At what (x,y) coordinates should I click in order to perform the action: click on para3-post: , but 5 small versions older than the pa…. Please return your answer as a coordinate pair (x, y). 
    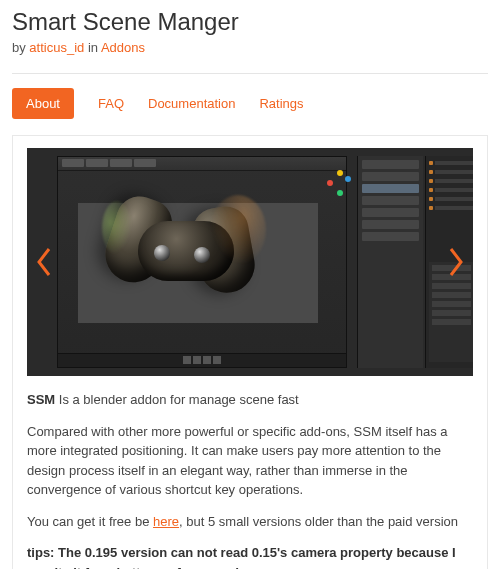
    Looking at the image, I should click on (318, 522).